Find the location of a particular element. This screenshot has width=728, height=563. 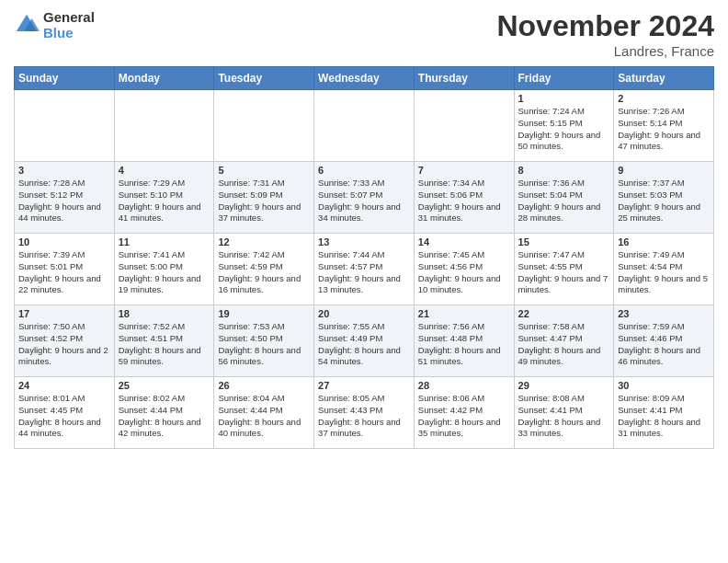

logo: General Blue is located at coordinates (54, 25).